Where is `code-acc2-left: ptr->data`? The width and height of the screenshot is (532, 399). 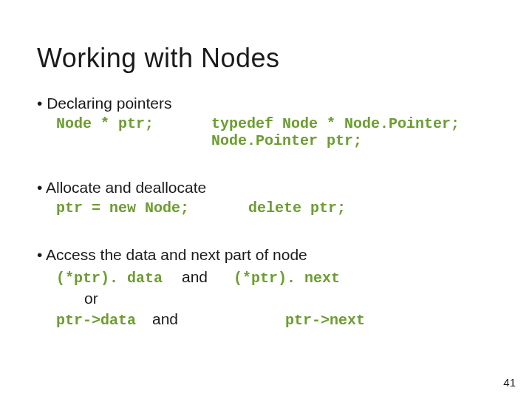 code-acc2-left: ptr->data is located at coordinates (104, 321).